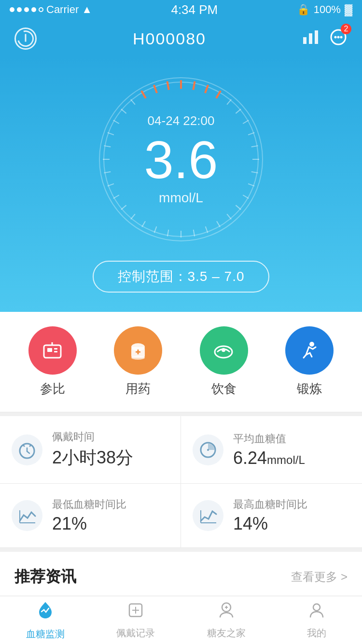 This screenshot has width=362, height=644. Describe the element at coordinates (269, 458) in the screenshot. I see `avg-glucose-value: 6.24mmol/L` at that location.